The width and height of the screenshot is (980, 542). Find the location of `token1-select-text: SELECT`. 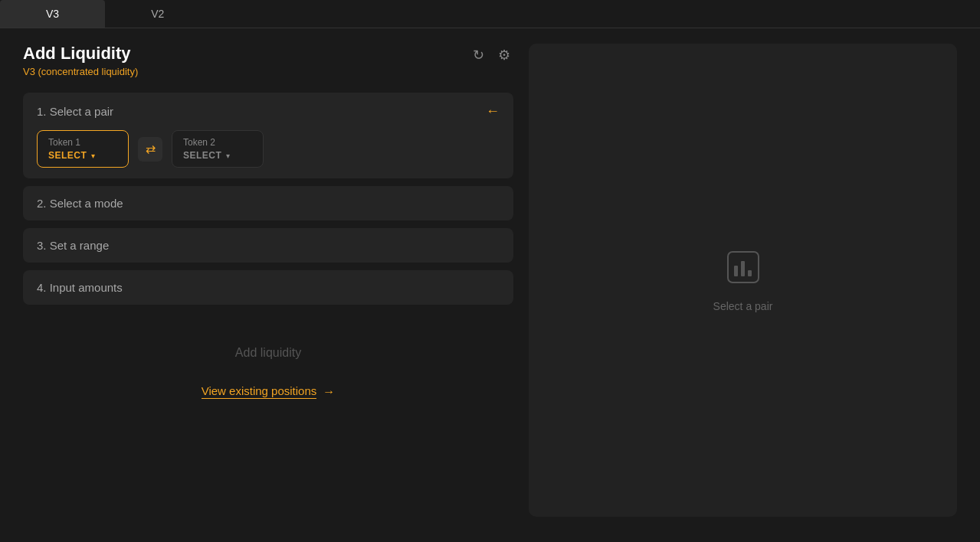

token1-select-text: SELECT is located at coordinates (67, 155).